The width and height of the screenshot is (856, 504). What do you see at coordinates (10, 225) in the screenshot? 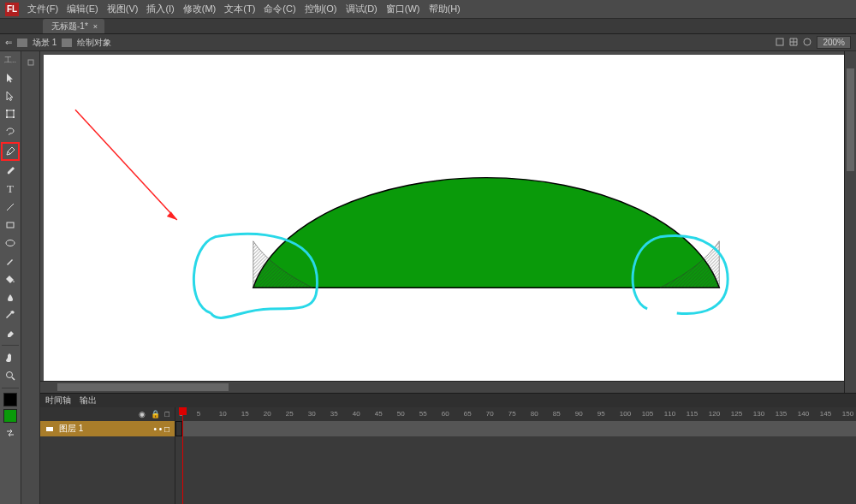
I see `rectangle-tool` at bounding box center [10, 225].